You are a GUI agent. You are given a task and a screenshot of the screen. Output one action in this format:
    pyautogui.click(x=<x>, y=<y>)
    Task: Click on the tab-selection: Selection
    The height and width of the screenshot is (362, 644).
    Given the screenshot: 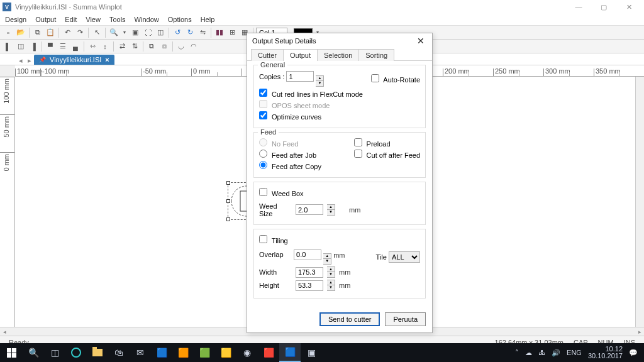 What is the action you would take?
    pyautogui.click(x=338, y=55)
    